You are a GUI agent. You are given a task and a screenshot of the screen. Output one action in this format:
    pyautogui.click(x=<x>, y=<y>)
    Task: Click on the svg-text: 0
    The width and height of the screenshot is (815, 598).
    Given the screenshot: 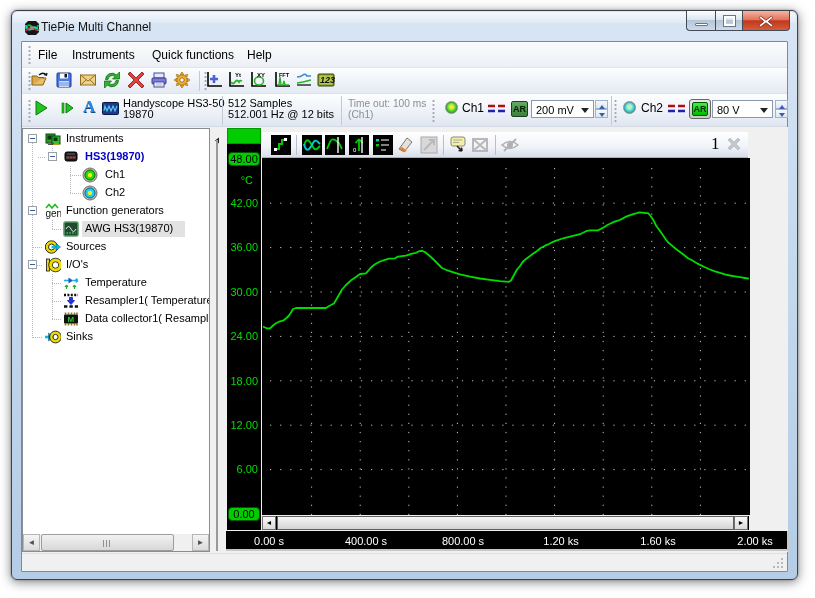 What is the action you would take?
    pyautogui.click(x=355, y=150)
    